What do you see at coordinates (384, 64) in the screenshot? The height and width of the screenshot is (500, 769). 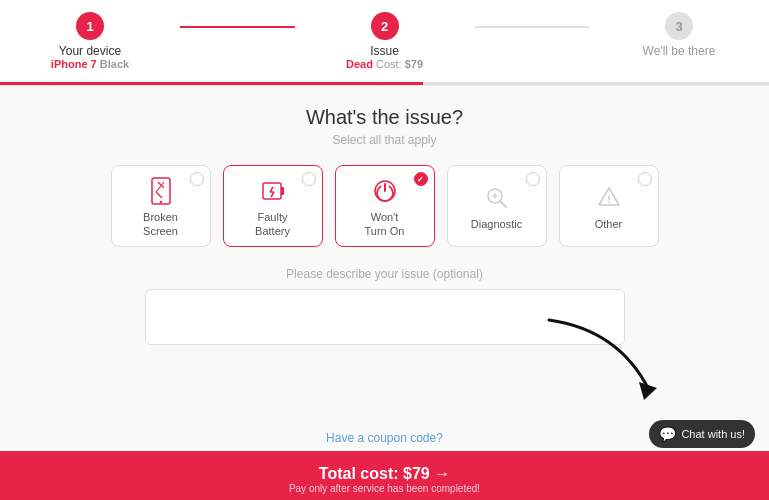 I see `step-2-sublabel: Dead Cost: $79` at bounding box center [384, 64].